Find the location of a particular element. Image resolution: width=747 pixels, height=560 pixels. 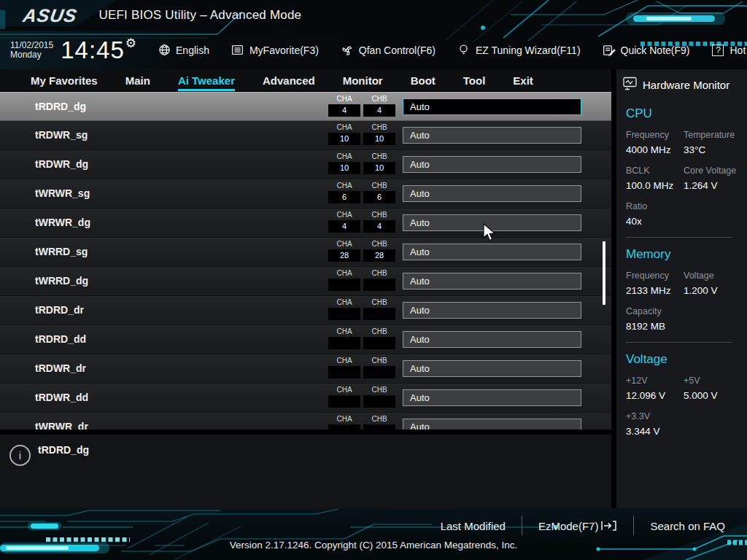

tab-tool: Tool is located at coordinates (474, 83).